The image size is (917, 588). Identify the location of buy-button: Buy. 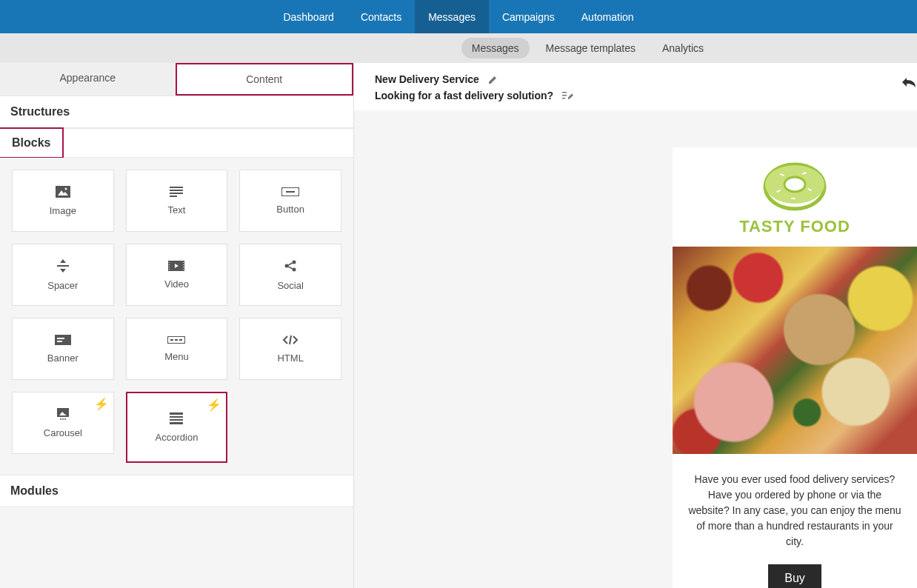
(795, 576).